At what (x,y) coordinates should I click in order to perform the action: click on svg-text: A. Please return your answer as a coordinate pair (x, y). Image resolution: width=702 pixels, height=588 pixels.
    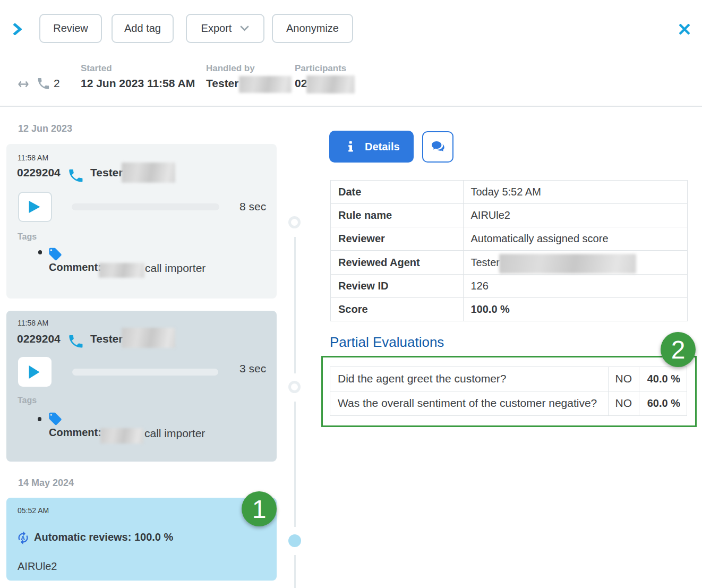
    Looking at the image, I should click on (23, 538).